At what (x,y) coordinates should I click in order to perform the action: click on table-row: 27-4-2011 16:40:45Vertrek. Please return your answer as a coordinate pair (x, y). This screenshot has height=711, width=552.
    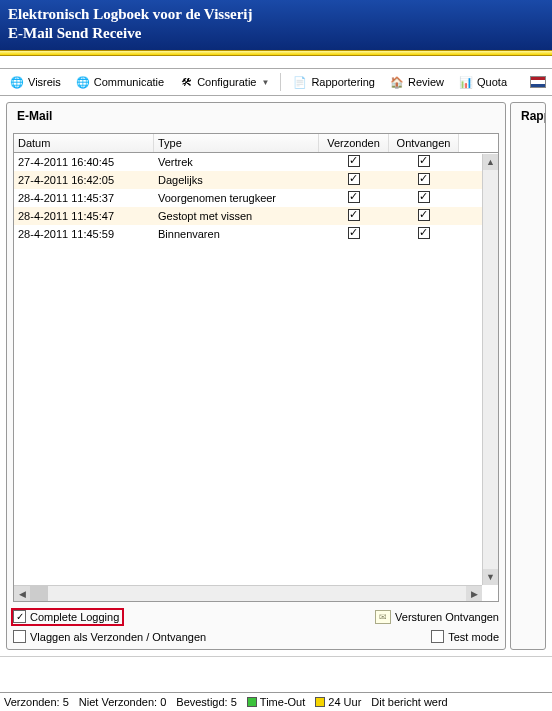
    Looking at the image, I should click on (256, 162).